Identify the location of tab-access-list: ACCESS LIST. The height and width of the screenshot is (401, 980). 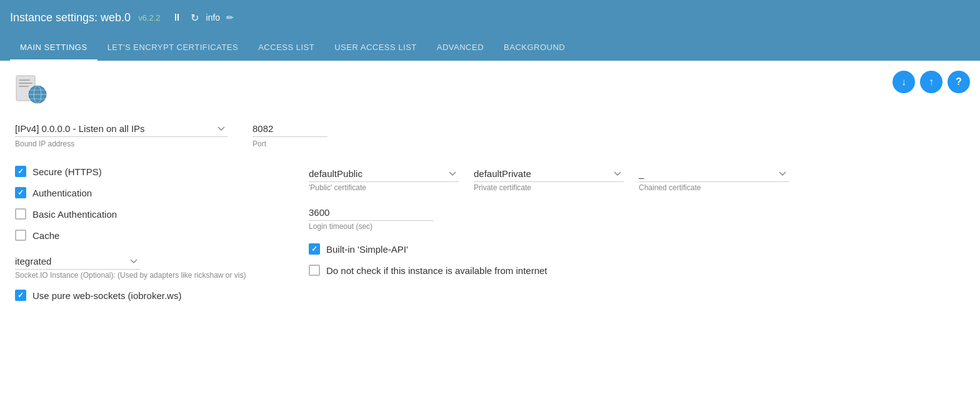
(286, 48).